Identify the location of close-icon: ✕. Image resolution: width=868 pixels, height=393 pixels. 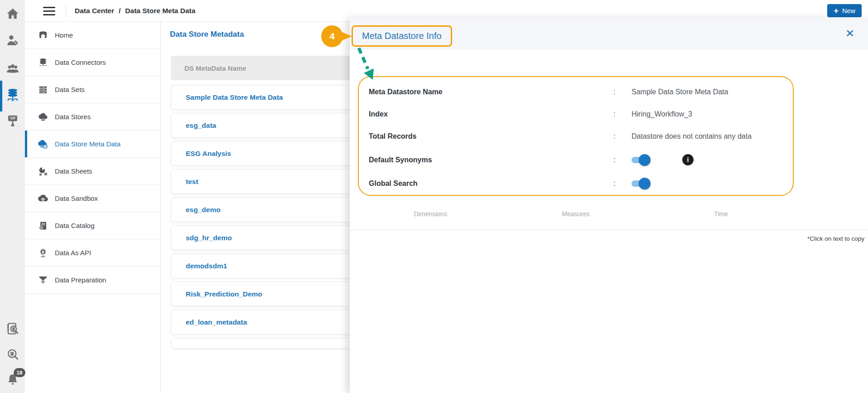
(850, 34).